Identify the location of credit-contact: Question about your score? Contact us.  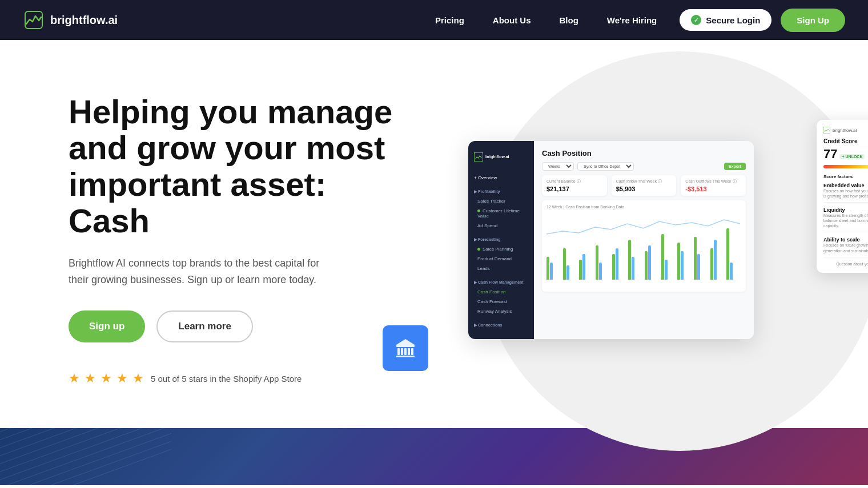
(846, 264).